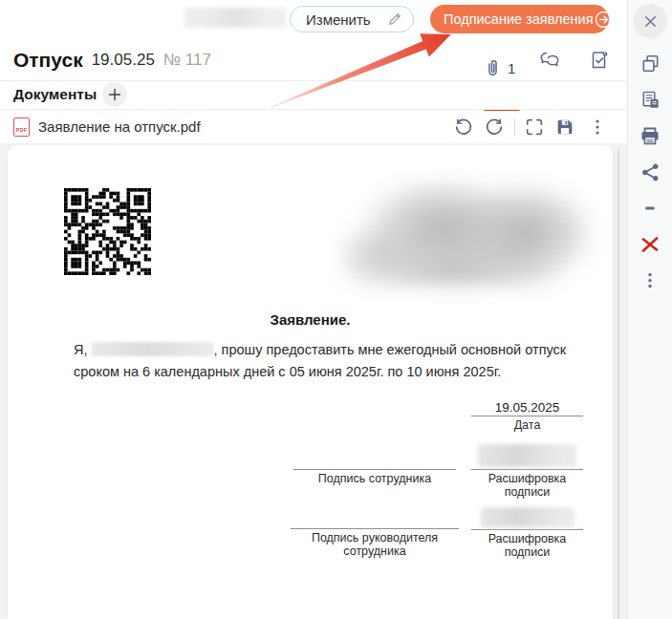 This screenshot has height=619, width=672. I want to click on rotate-right-button, so click(494, 127).